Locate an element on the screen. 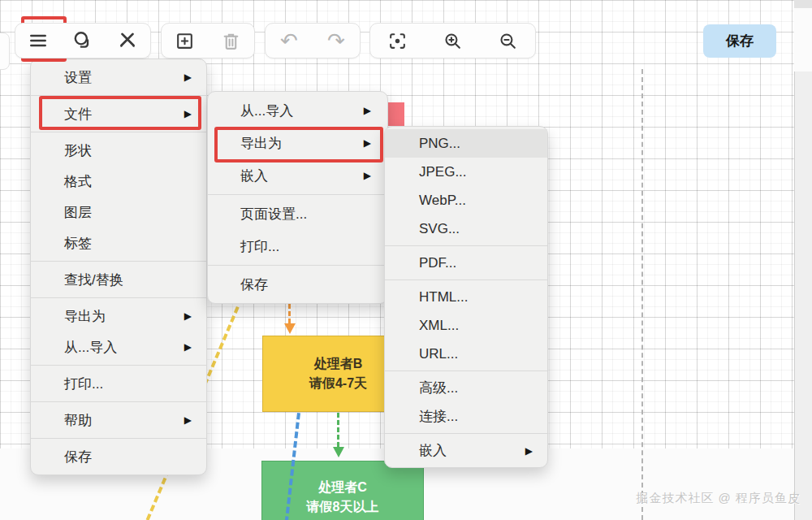 The image size is (812, 520). toolbar-group-zoom is located at coordinates (453, 41).